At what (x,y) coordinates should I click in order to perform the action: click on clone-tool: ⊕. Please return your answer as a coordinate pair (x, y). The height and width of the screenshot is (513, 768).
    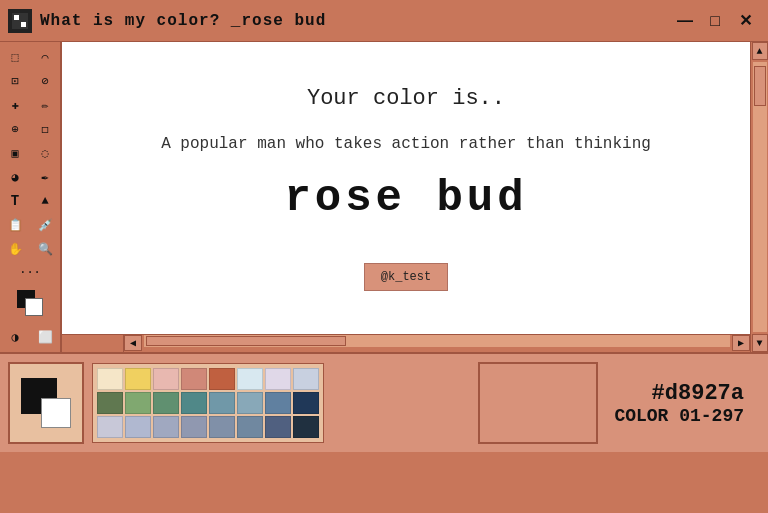
    Looking at the image, I should click on (15, 129).